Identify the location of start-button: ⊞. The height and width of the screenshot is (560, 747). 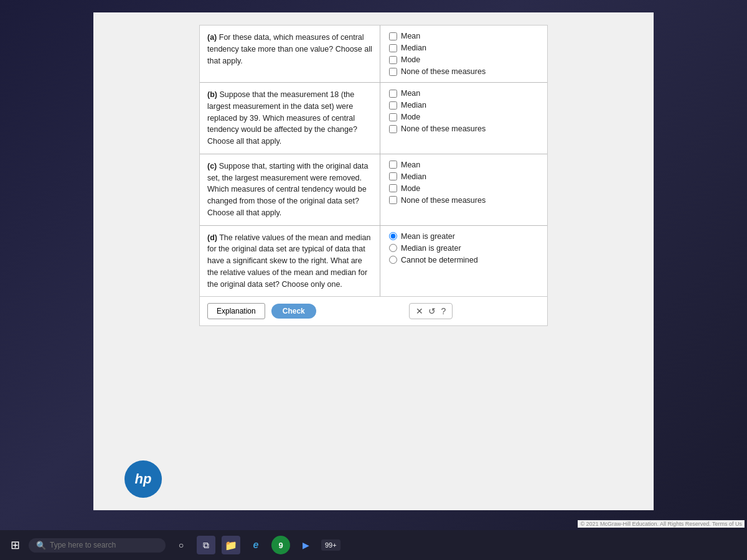
(15, 545).